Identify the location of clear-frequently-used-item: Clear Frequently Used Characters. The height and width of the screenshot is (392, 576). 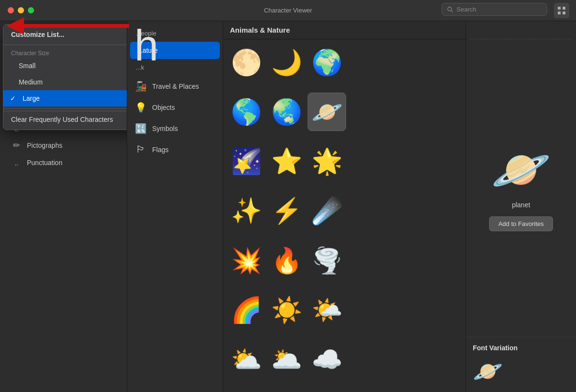
(65, 119).